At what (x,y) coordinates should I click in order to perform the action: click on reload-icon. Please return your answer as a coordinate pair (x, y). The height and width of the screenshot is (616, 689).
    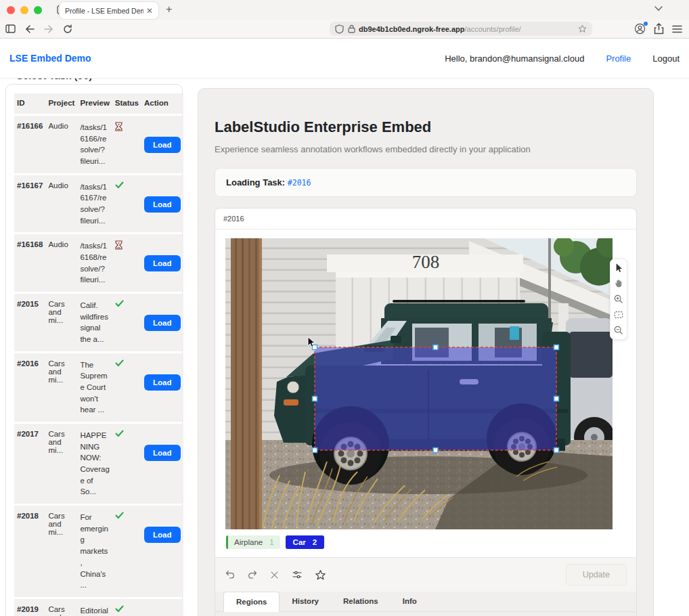
    Looking at the image, I should click on (68, 29).